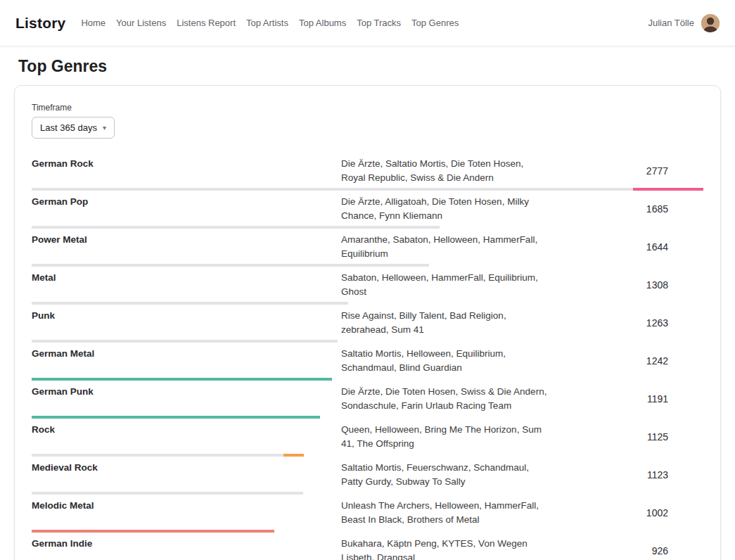 This screenshot has width=735, height=560. What do you see at coordinates (93, 23) in the screenshot?
I see `nav-item-home: Home` at bounding box center [93, 23].